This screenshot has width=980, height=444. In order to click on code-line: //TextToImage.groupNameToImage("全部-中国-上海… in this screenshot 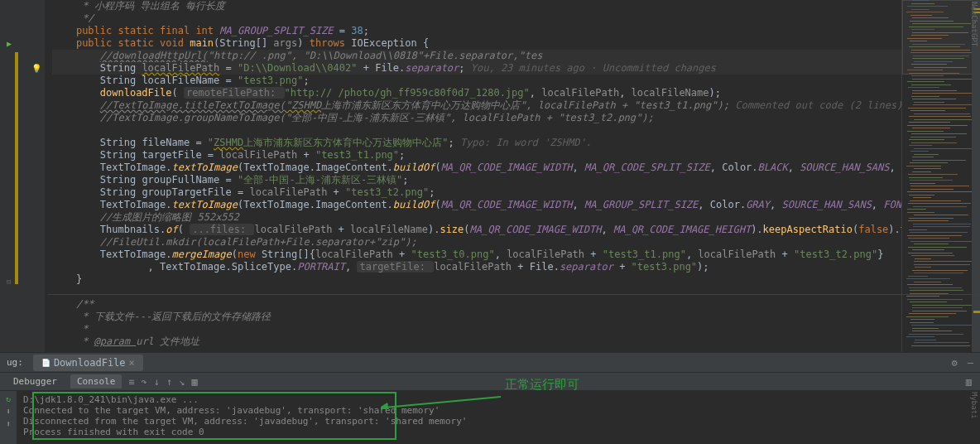, I will do `click(477, 118)`.